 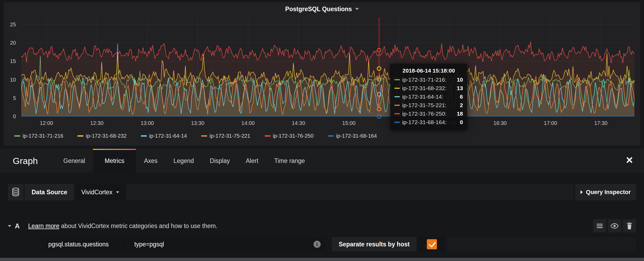 I want to click on tooltip-series-list: ip-172-31-71-216:10ip-172-31-68-232:13ip…, so click(x=429, y=101).